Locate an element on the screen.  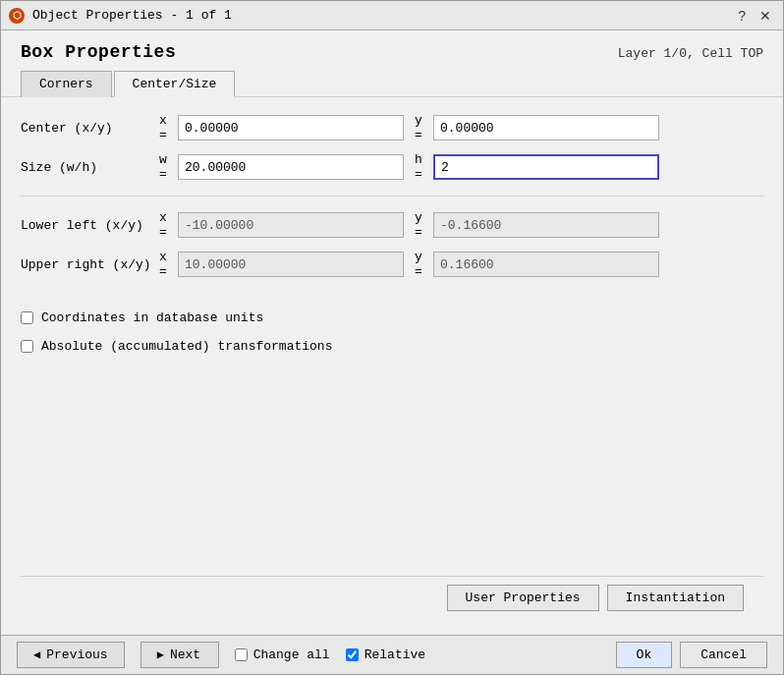
cancel-button: Cancel is located at coordinates (723, 654).